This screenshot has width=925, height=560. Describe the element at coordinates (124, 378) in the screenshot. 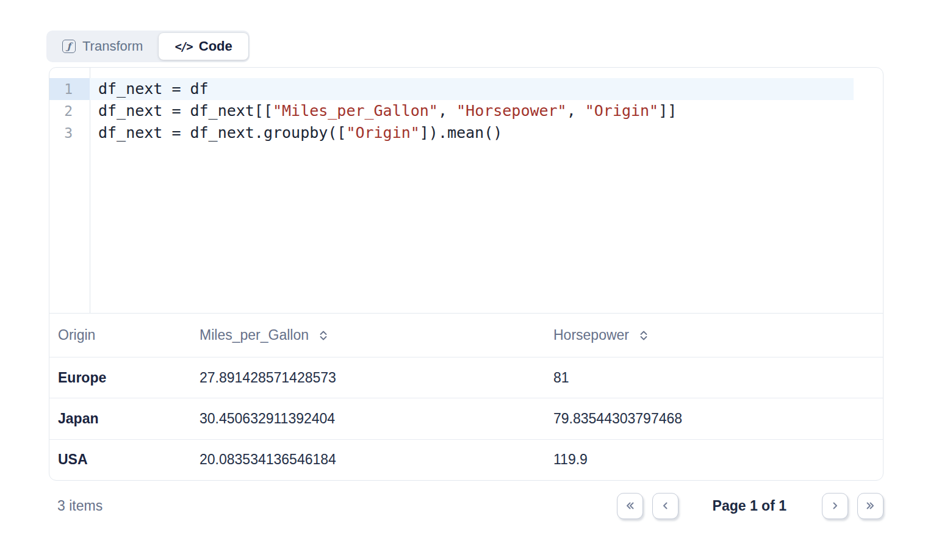

I see `cell-origin: Europe` at that location.